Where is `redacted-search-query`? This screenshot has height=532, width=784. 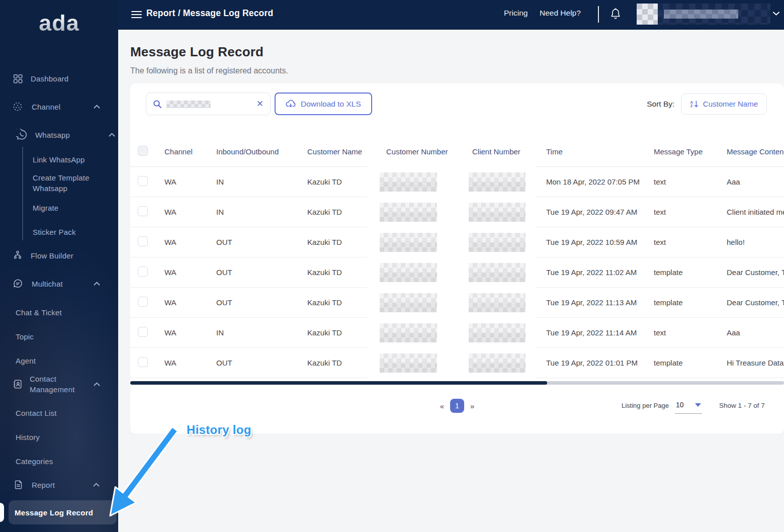 redacted-search-query is located at coordinates (189, 105).